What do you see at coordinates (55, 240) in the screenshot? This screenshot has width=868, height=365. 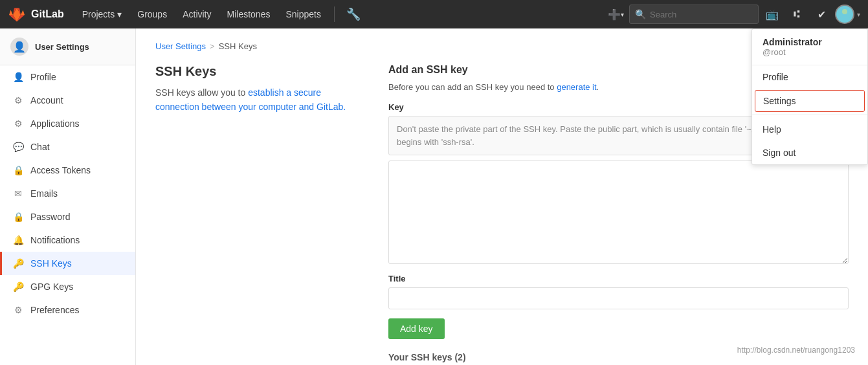 I see `sidebar-item-label: Notifications` at bounding box center [55, 240].